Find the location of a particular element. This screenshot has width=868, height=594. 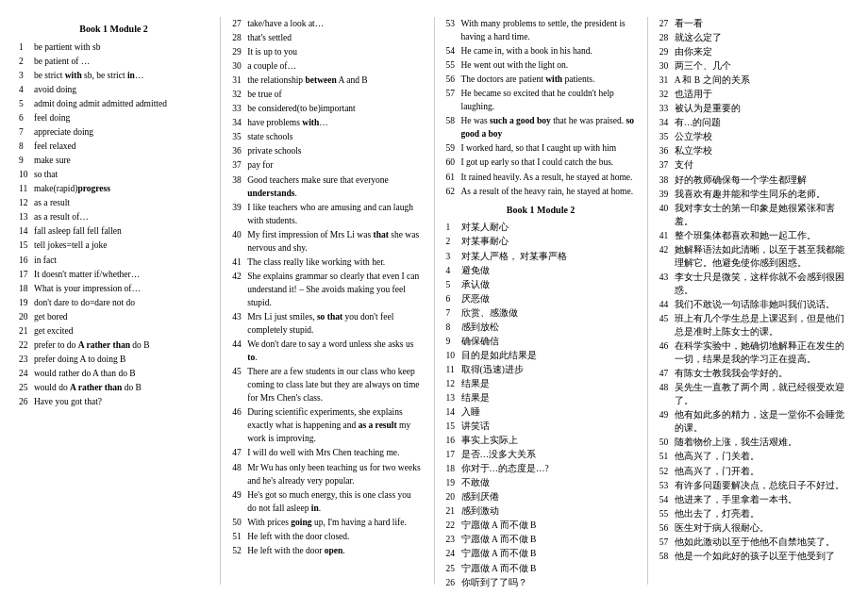

entry-number: 11 is located at coordinates (26, 189).